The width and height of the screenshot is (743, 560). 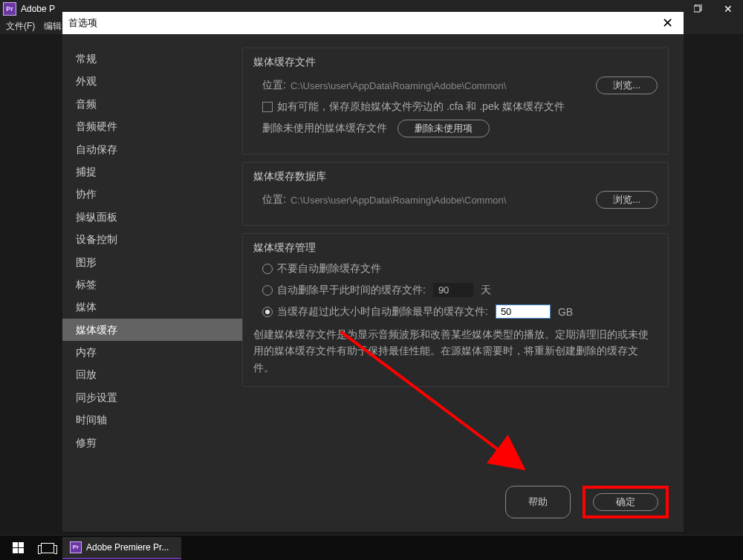 What do you see at coordinates (18, 548) in the screenshot?
I see `windows-logo-icon` at bounding box center [18, 548].